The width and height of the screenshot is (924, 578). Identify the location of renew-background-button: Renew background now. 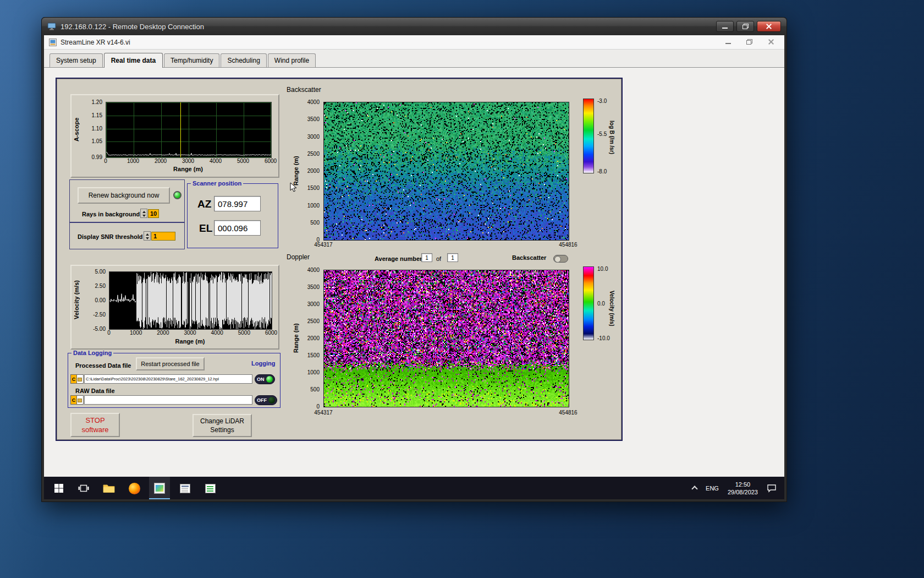
(124, 195).